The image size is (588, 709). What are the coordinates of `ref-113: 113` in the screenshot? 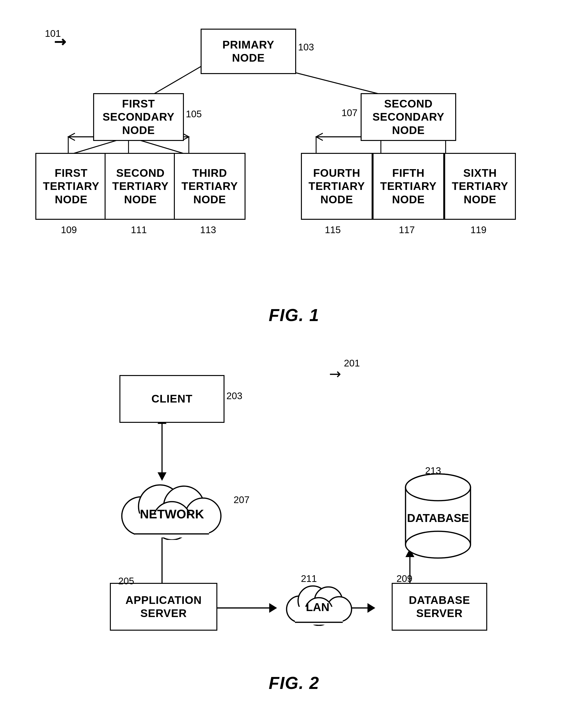 It's located at (208, 230).